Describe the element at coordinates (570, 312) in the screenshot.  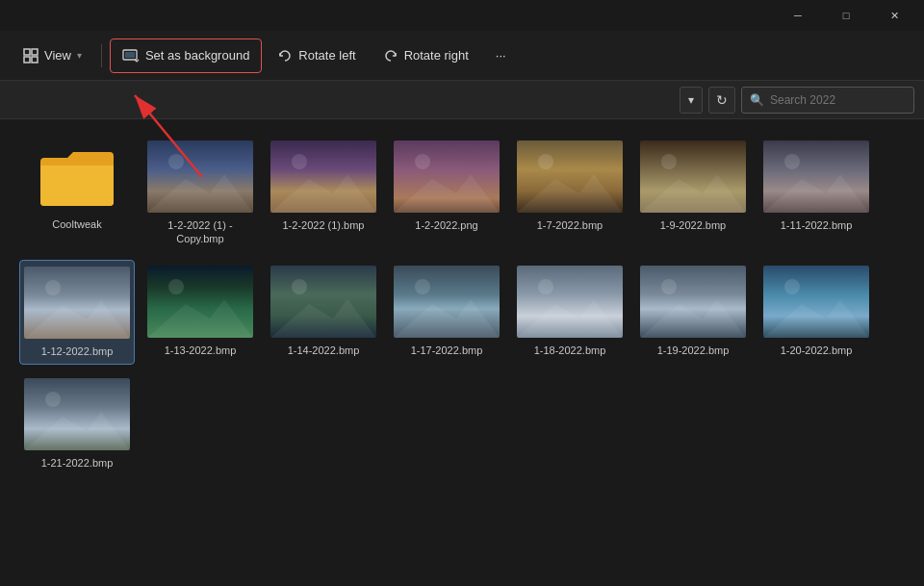
I see `file-item-file-1-18: 1-18-2022.bmp` at that location.